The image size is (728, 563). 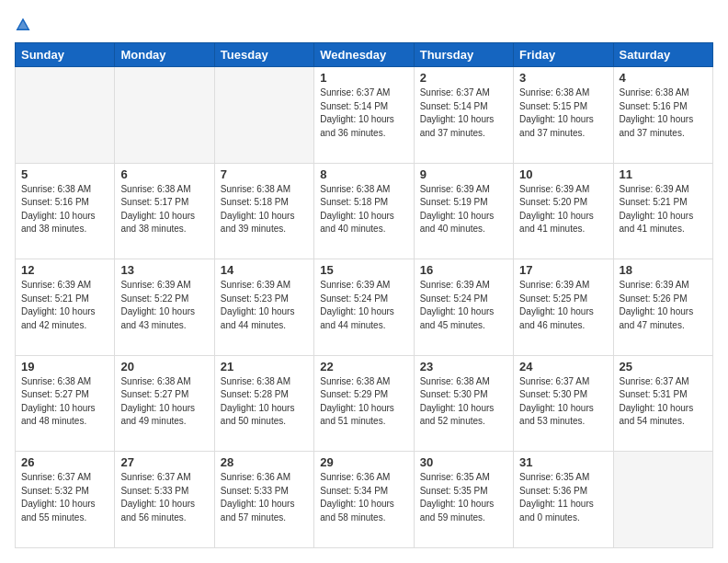 What do you see at coordinates (164, 270) in the screenshot?
I see `day-number: 13` at bounding box center [164, 270].